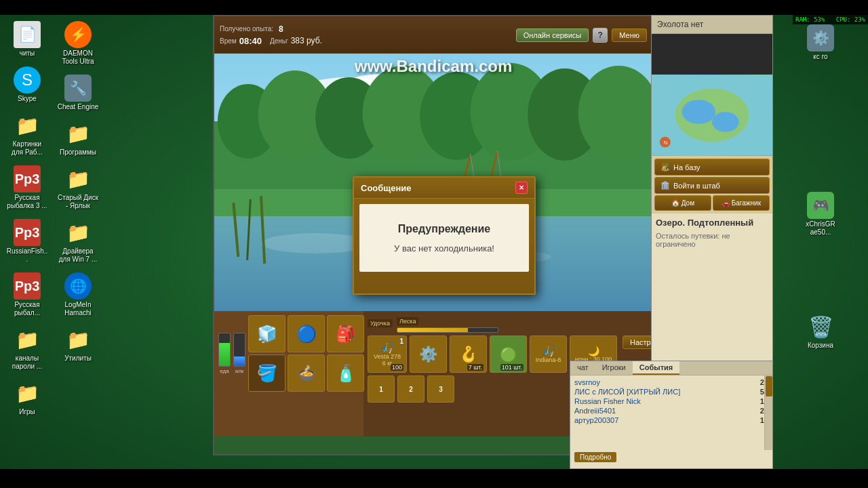  Describe the element at coordinates (444, 238) in the screenshot. I see `modal-body: Предупреждение У вас нет холодильника!` at that location.